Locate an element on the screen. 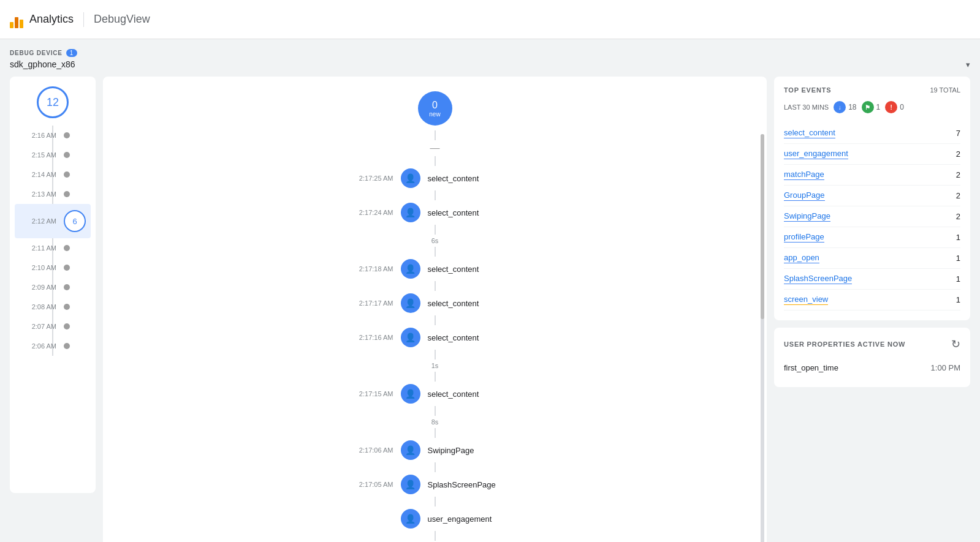 This screenshot has height=542, width=980. timeline-time: 2:10 AM is located at coordinates (38, 268).